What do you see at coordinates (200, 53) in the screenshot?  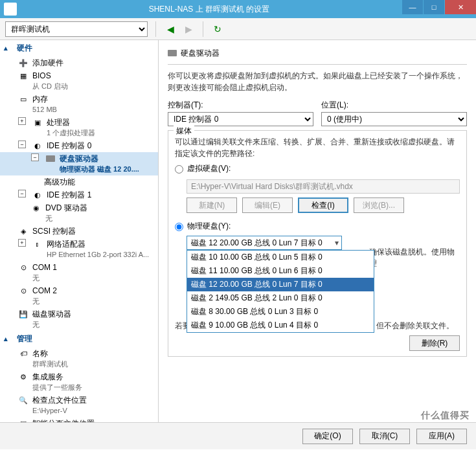 I see `panel-title: 硬盘驱动器` at bounding box center [200, 53].